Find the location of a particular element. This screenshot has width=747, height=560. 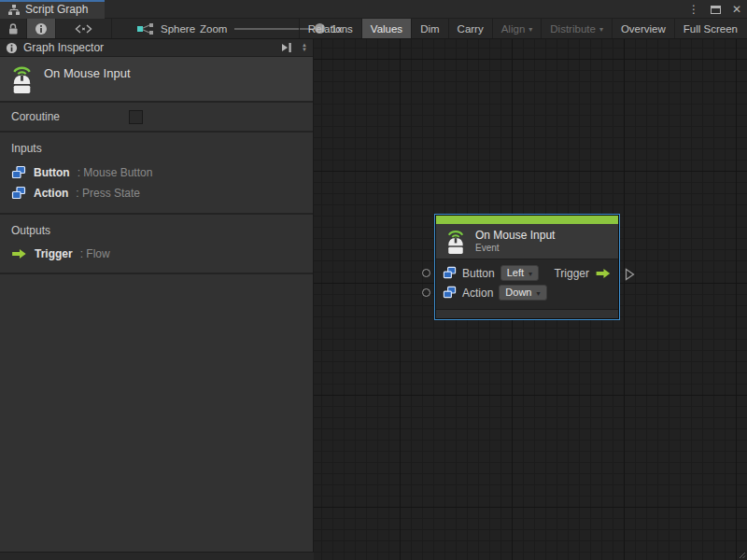

code-view-button is located at coordinates (84, 28).